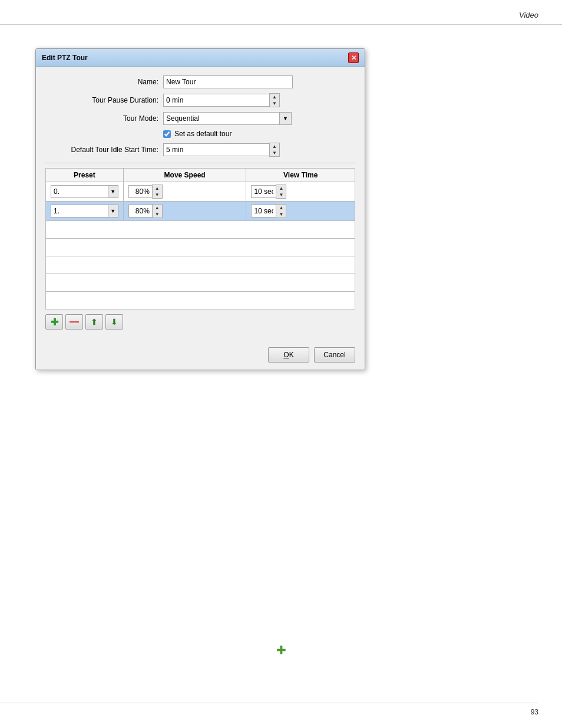 The width and height of the screenshot is (562, 728). Describe the element at coordinates (353, 58) in the screenshot. I see `close-button: ✕` at that location.